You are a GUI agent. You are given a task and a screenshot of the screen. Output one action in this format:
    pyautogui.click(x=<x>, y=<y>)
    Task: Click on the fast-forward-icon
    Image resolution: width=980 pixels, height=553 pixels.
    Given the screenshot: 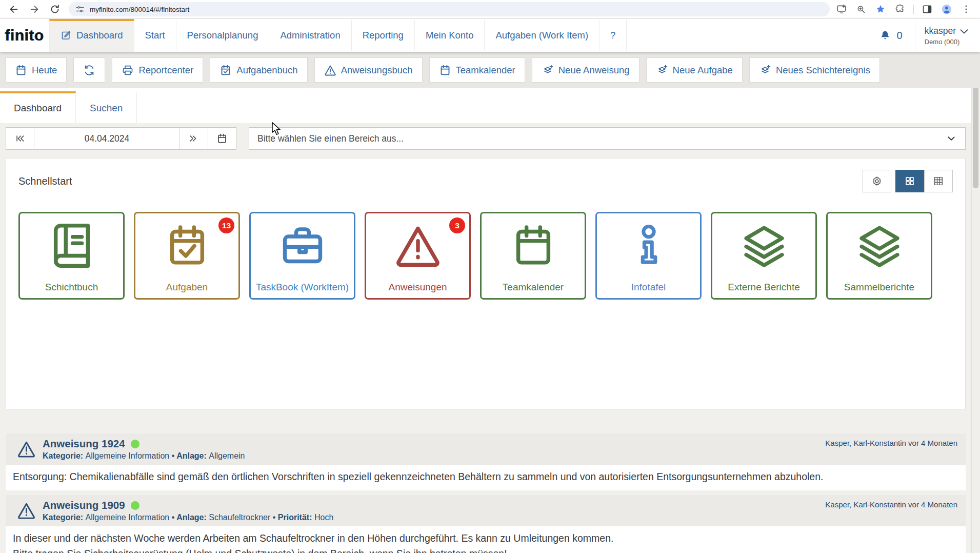 What is the action you would take?
    pyautogui.click(x=194, y=139)
    